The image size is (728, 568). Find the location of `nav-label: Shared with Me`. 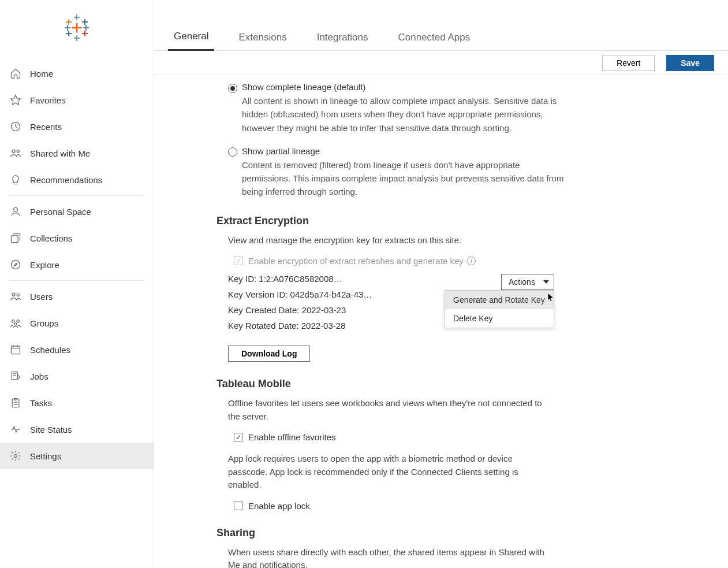

nav-label: Shared with Me is located at coordinates (60, 154).